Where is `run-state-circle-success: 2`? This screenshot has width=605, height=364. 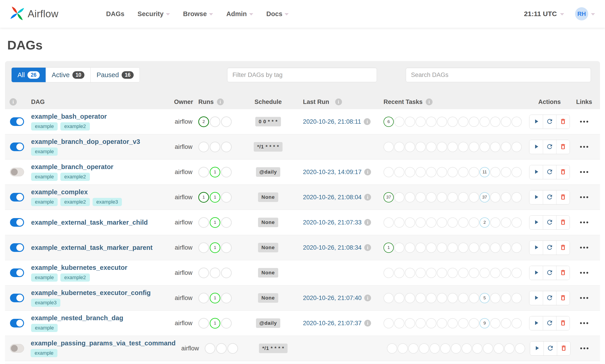 run-state-circle-success: 2 is located at coordinates (204, 122).